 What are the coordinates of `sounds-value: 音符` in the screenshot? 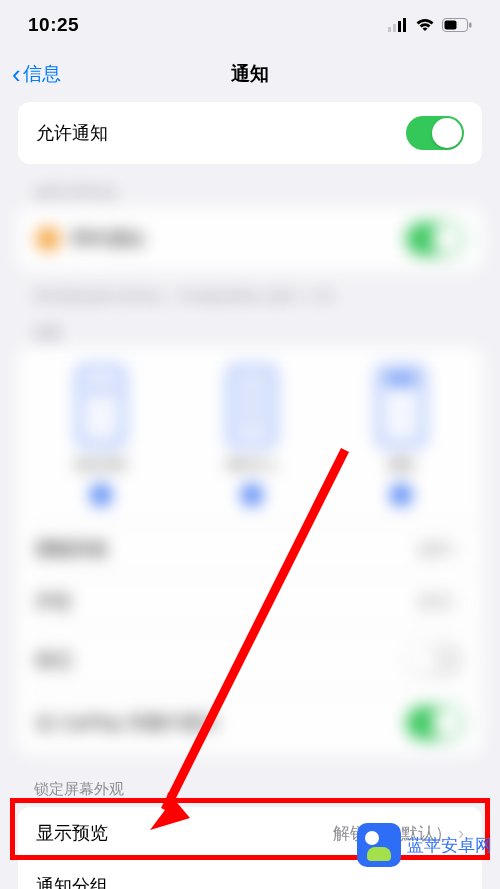 It's located at (435, 602).